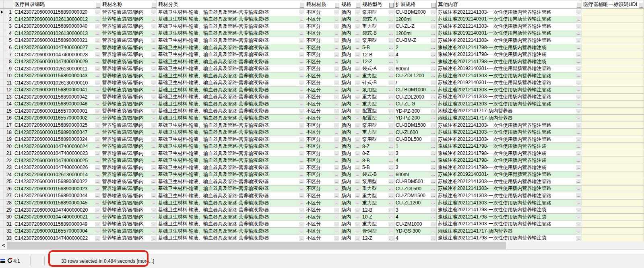 The width and height of the screenshot is (644, 268). I want to click on cell: 基础卫生材料-输液、输血器具及管路-营养输液袋/器…, so click(231, 168).